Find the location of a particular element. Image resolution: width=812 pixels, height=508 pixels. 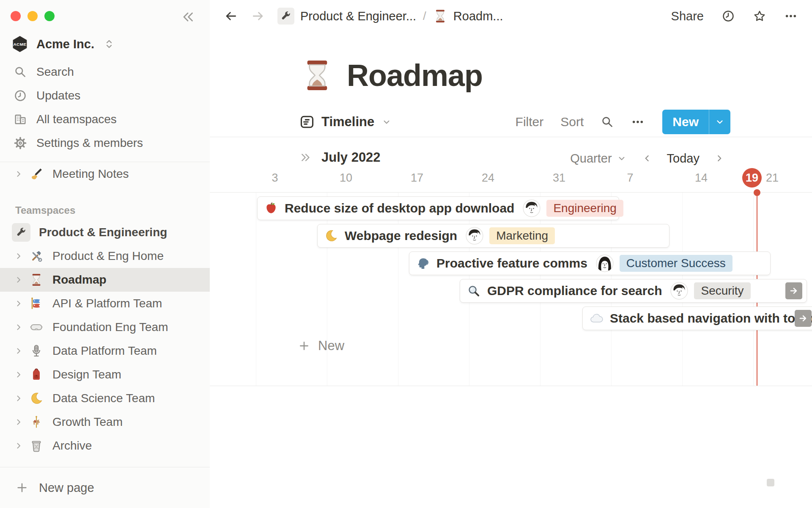

sidebar-item-updates: Updates is located at coordinates (105, 96).